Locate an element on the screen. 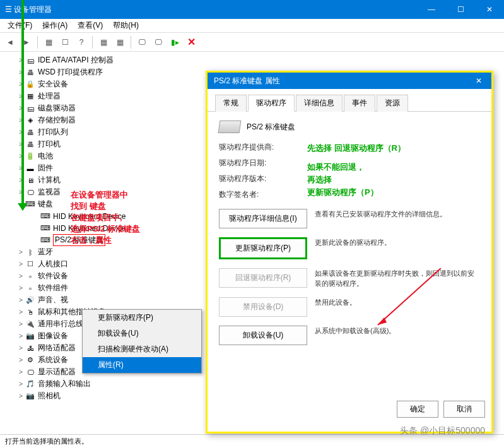 This screenshot has height=448, width=504. device-icon: ▦ is located at coordinates (30, 97).